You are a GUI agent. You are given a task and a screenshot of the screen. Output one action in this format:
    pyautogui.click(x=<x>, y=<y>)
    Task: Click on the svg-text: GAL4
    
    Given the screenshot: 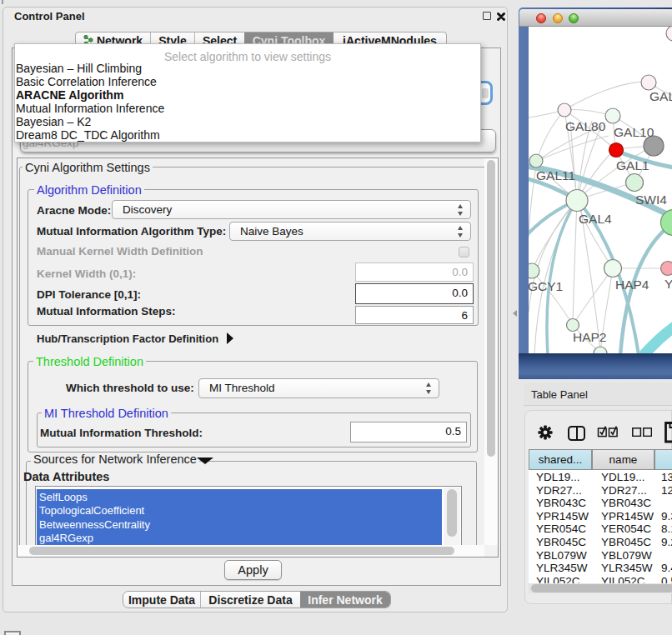 What is the action you would take?
    pyautogui.click(x=595, y=218)
    